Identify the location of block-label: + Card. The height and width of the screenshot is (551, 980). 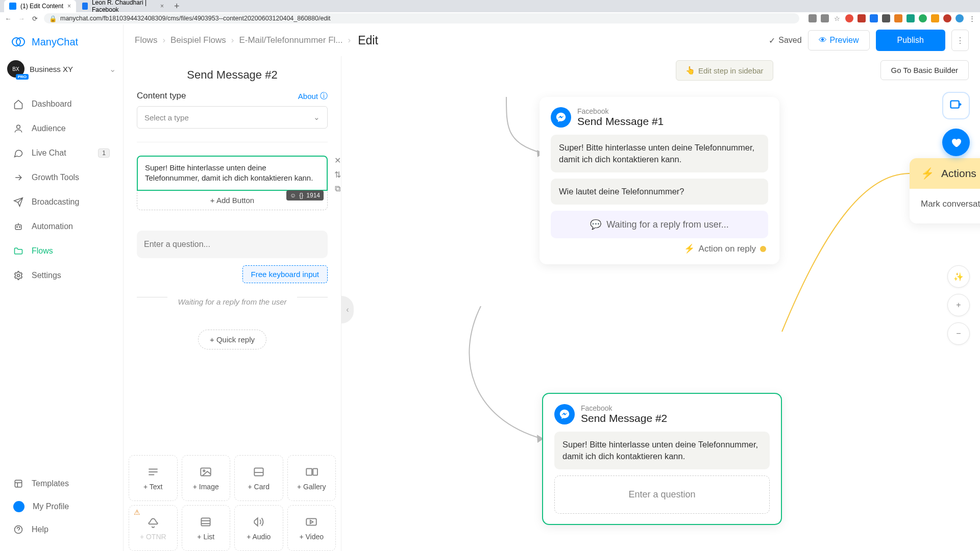
(259, 487).